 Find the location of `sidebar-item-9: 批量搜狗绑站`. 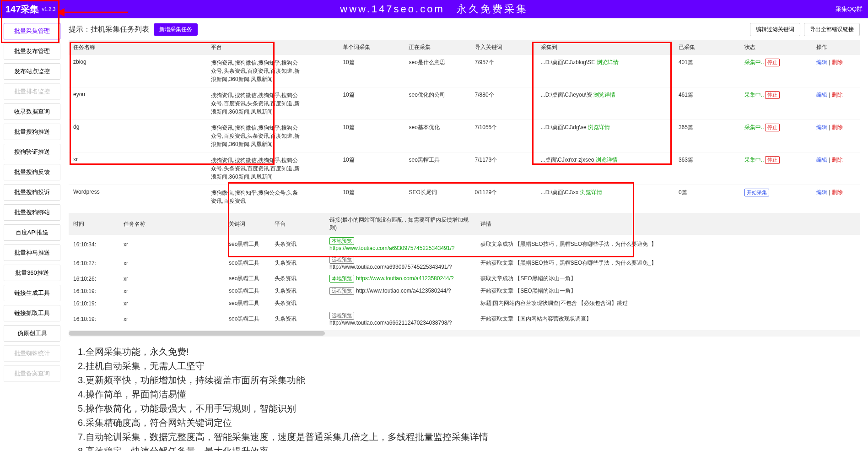

sidebar-item-9: 批量搜狗绑站 is located at coordinates (32, 212).